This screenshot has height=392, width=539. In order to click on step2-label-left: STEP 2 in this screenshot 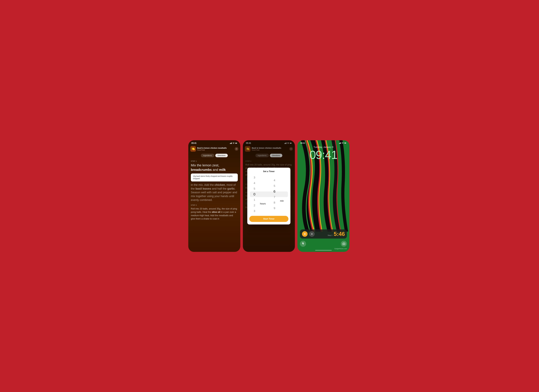, I will do `click(214, 205)`.